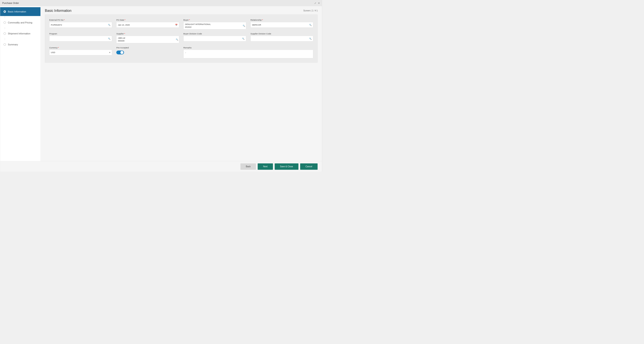  What do you see at coordinates (212, 38) in the screenshot?
I see `buyer-division-code-input` at bounding box center [212, 38].